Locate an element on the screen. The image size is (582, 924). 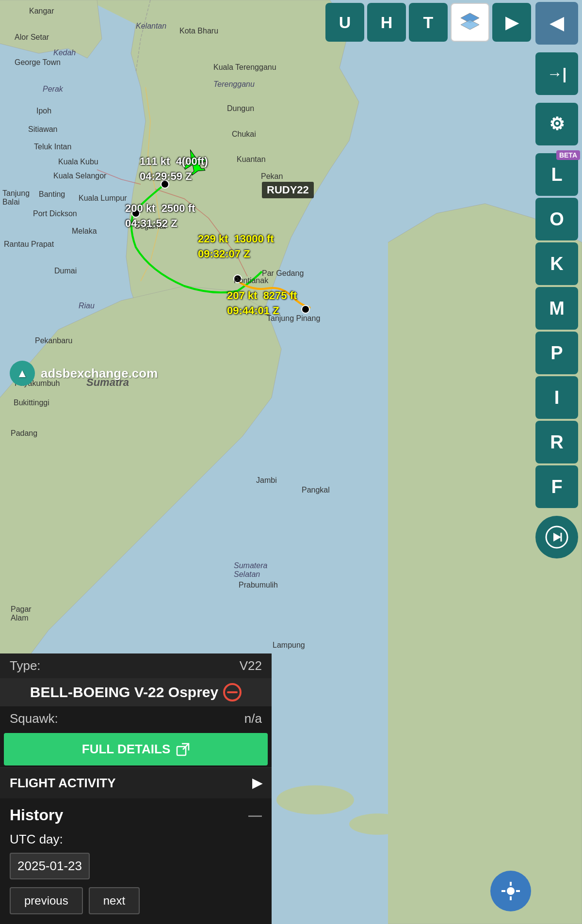
flight-data-4: 207 kt 8275 ft 09:44:01 Z is located at coordinates (262, 303).